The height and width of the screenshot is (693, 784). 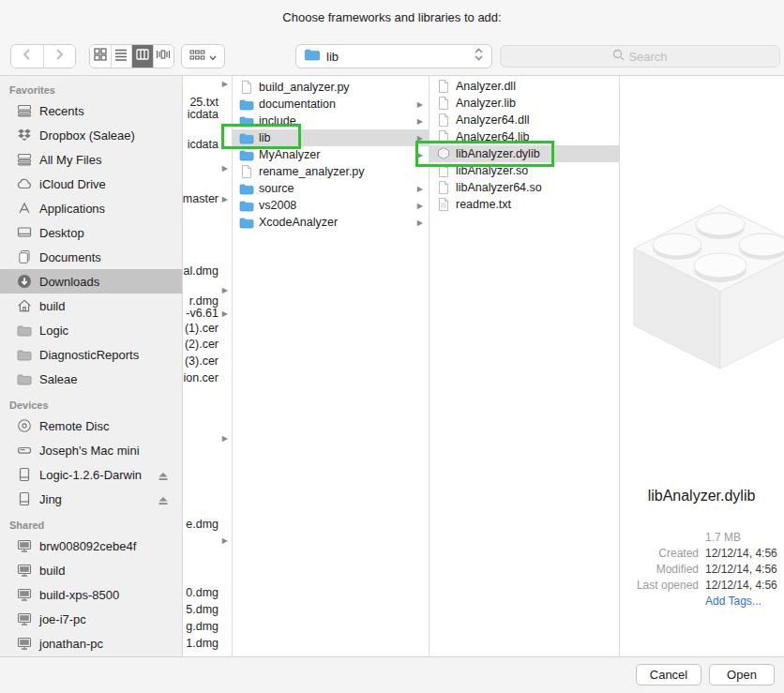 I want to click on sidebar-item-saleae: Saleae, so click(x=91, y=379).